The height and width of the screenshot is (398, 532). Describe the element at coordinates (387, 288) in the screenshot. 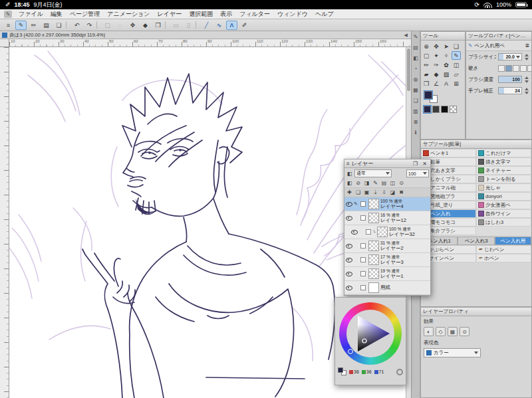

I see `layer-row: 用紙` at that location.